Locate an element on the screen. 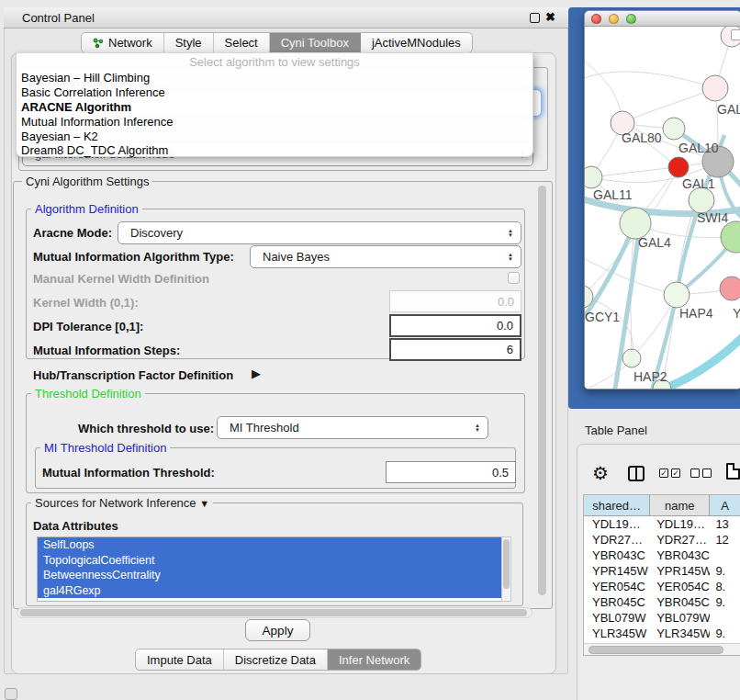  table-row: YER054CYER054C8. is located at coordinates (662, 586).